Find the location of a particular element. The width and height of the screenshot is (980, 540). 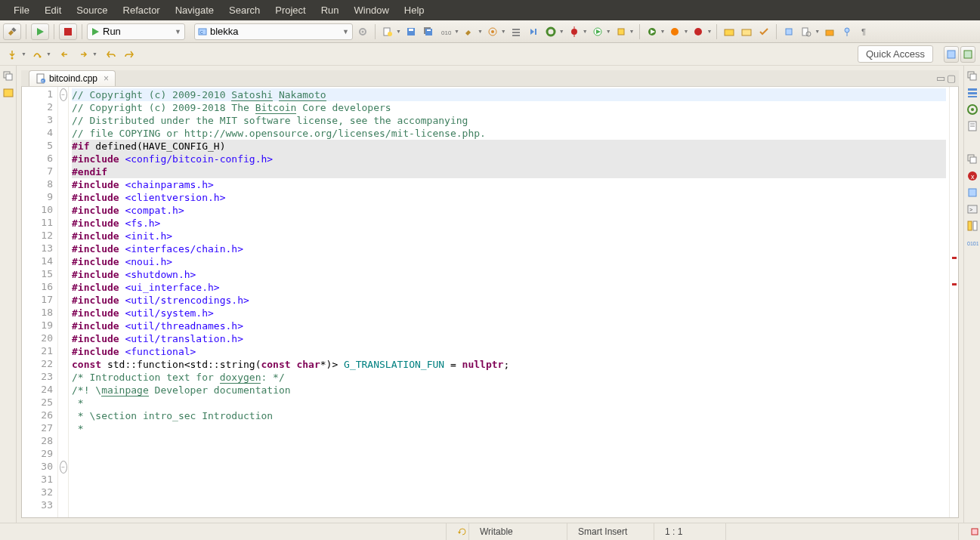

menu-refactor: Refactor is located at coordinates (142, 11).